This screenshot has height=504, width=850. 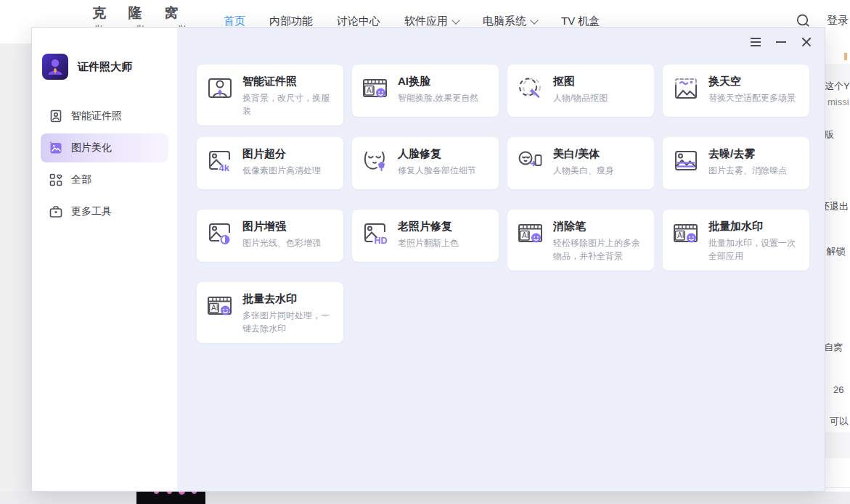 What do you see at coordinates (581, 98) in the screenshot?
I see `tool-card-desc: 人物/物品抠图` at bounding box center [581, 98].